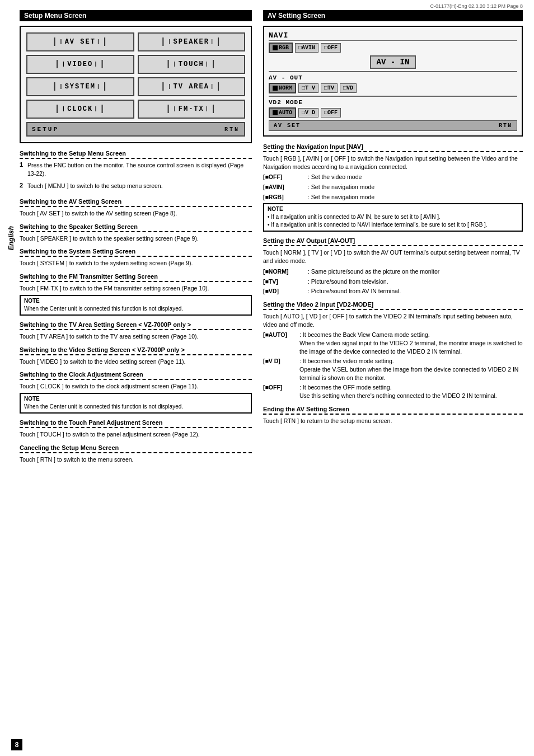  I want to click on sub-heading-cancel: Canceling the Setup Menu Screen, so click(135, 449).